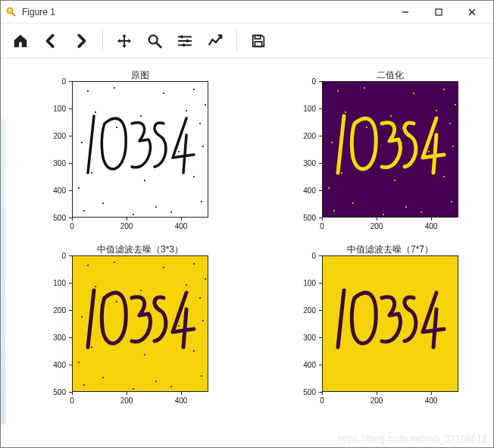 The image size is (494, 448). Describe the element at coordinates (3, 271) in the screenshot. I see `left-edge-ghost` at that location.